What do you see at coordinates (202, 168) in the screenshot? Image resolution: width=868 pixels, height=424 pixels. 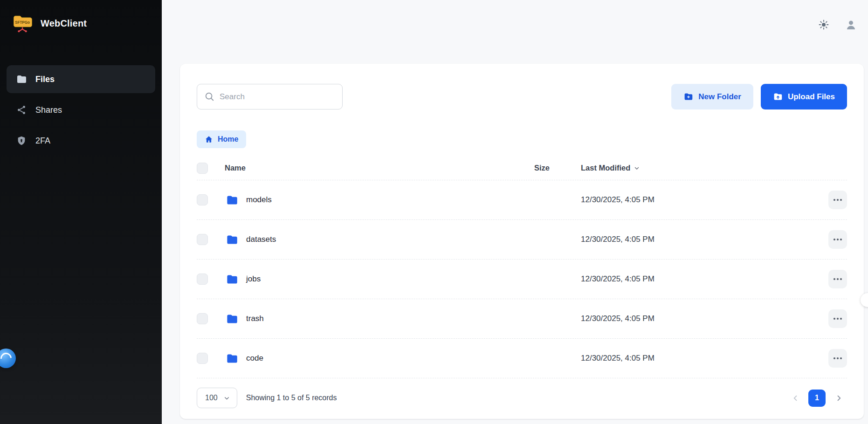 I see `select-all-checkbox` at bounding box center [202, 168].